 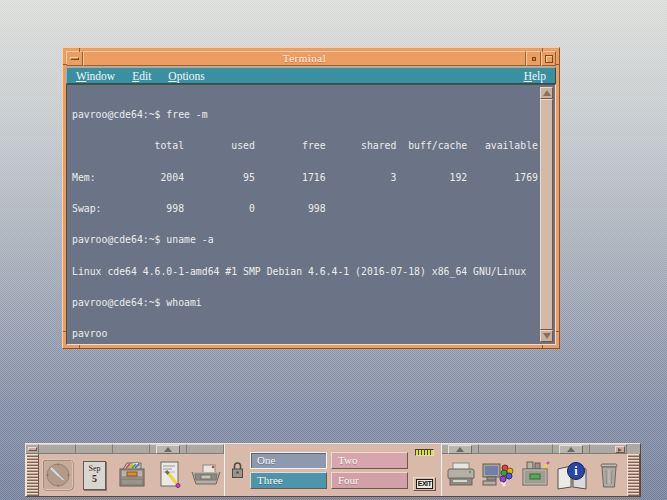 I want to click on exit-button: EXIT, so click(x=424, y=484).